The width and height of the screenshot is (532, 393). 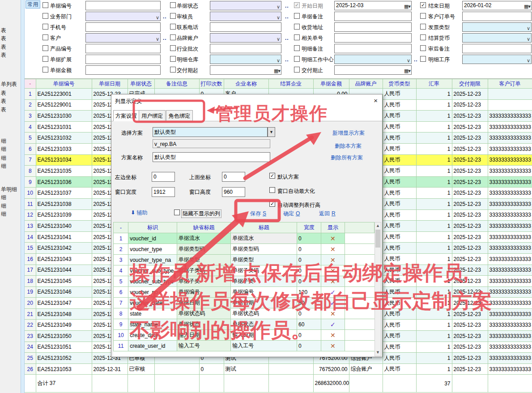 What do you see at coordinates (244, 282) in the screenshot?
I see `grid-row: 5voucher_sub_type单据子类单据子类0✕` at bounding box center [244, 282].